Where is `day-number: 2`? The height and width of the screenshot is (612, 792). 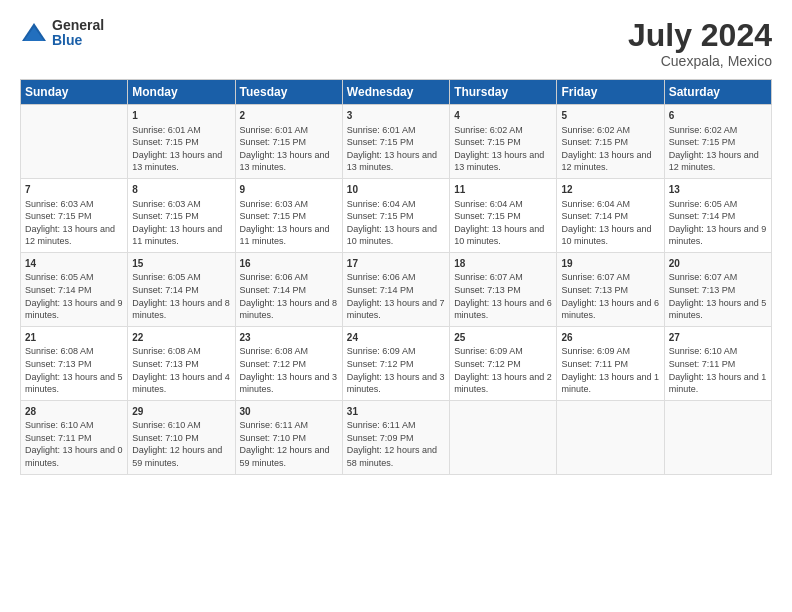
day-number: 2 is located at coordinates (289, 116).